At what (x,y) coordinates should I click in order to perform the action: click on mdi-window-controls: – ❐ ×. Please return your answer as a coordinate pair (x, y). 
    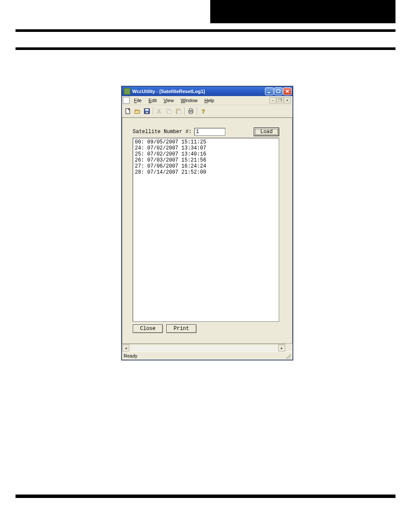
    Looking at the image, I should click on (280, 100).